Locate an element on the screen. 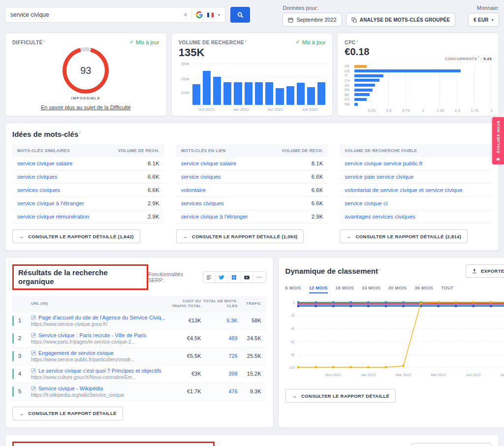 Image resolution: width=504 pixels, height=446 pixels. search-input is located at coordinates (95, 15).